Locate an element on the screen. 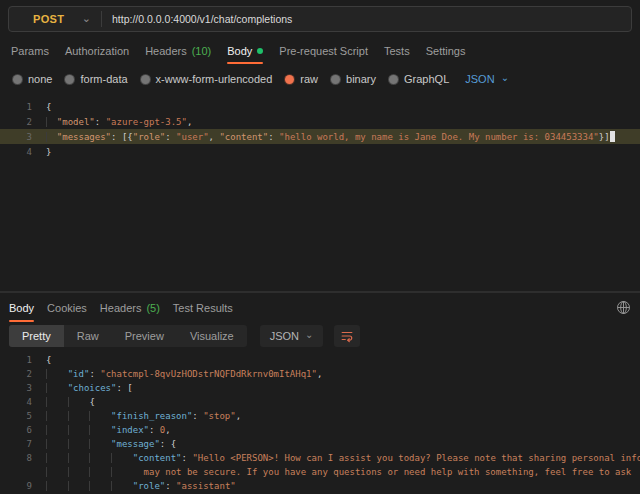 The height and width of the screenshot is (494, 640). code-line: 3 "messages": [{"role": "user", "content… is located at coordinates (320, 136).